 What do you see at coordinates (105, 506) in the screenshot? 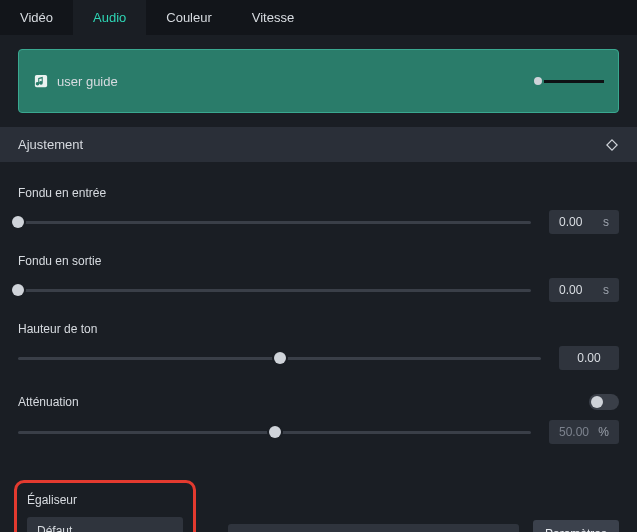
I see `equalizer-block: Égaliseur Défaut` at bounding box center [105, 506].